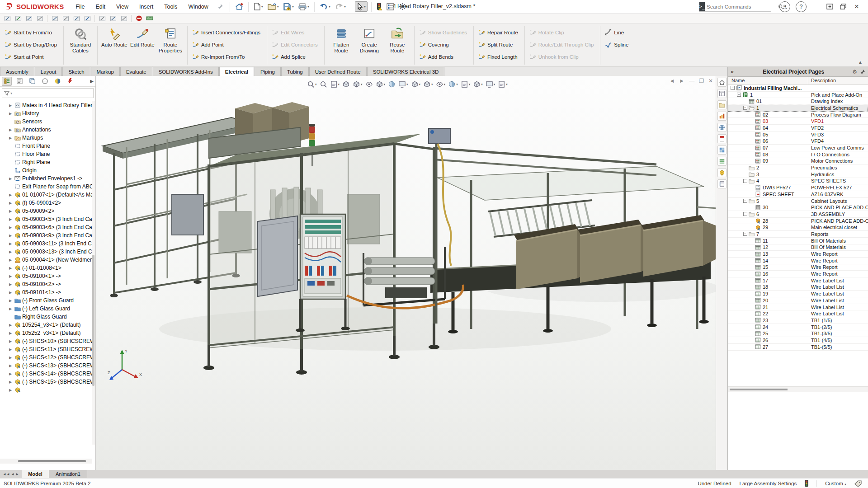  What do you see at coordinates (124, 19) in the screenshot?
I see `terminal-strip-icon` at bounding box center [124, 19].